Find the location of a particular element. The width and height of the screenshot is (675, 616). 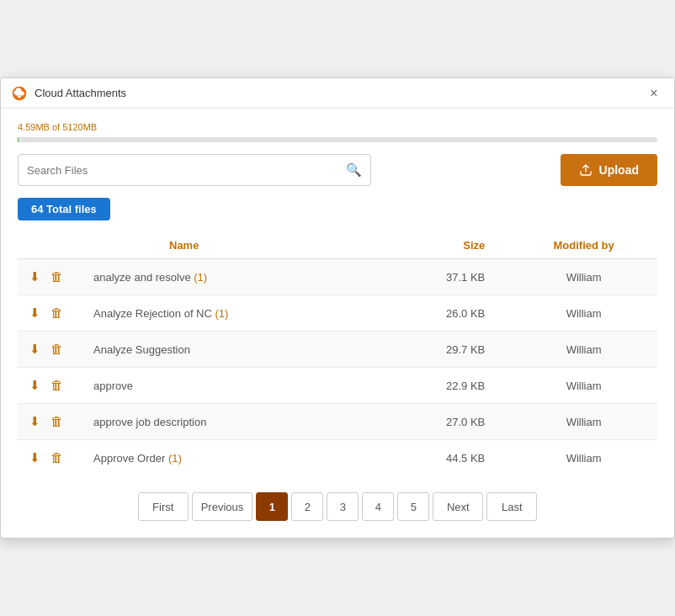

progress-bar-fill is located at coordinates (19, 140).